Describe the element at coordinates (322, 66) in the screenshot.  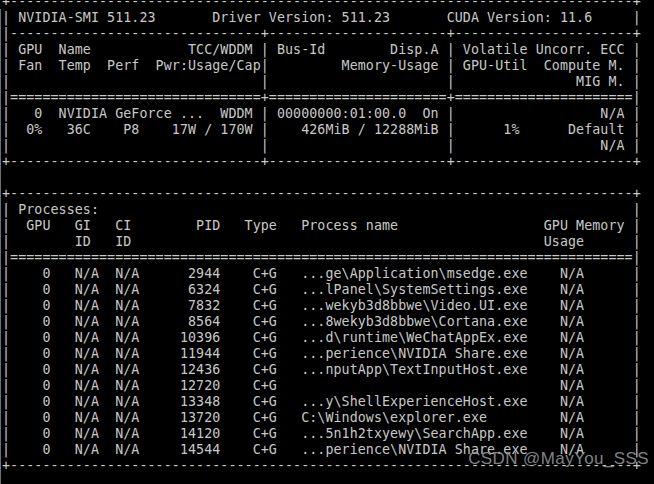
I see `gpu-table-header-line-2: | Fan Temp Perf Pwr:Usage/Cap| Memory-Us…` at that location.